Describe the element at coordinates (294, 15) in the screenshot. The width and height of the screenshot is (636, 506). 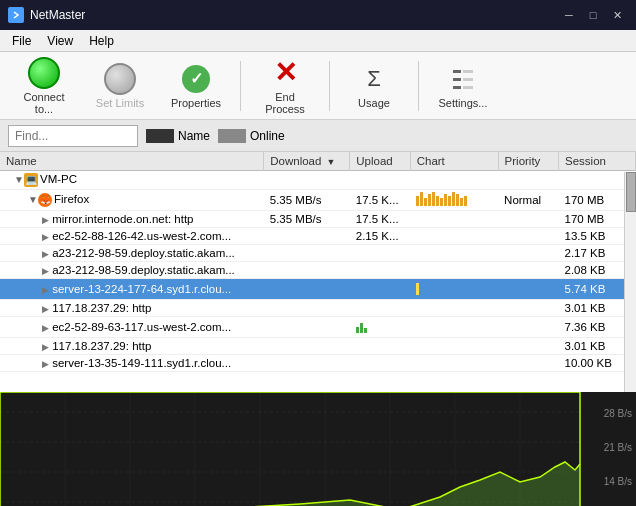
I see `window-title: NetMaster` at that location.